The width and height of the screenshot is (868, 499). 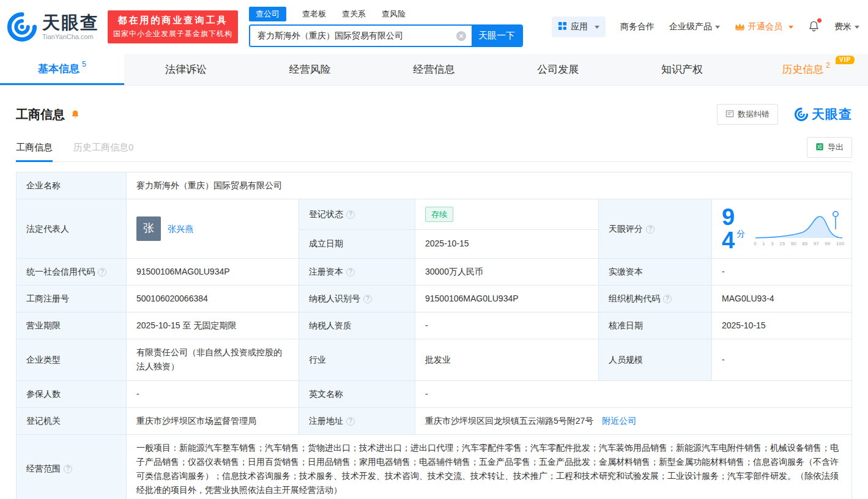 What do you see at coordinates (558, 70) in the screenshot?
I see `tab-company-development: 公司发展` at bounding box center [558, 70].